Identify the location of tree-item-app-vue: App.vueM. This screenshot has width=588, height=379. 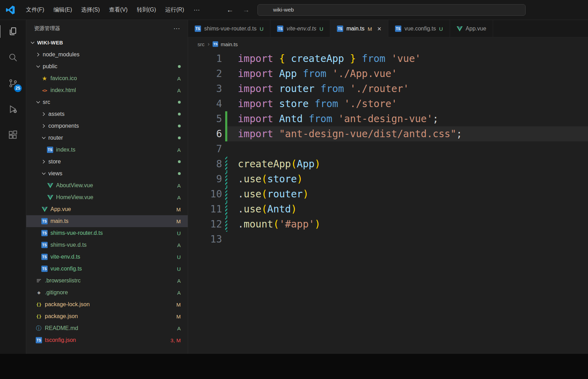
(107, 209).